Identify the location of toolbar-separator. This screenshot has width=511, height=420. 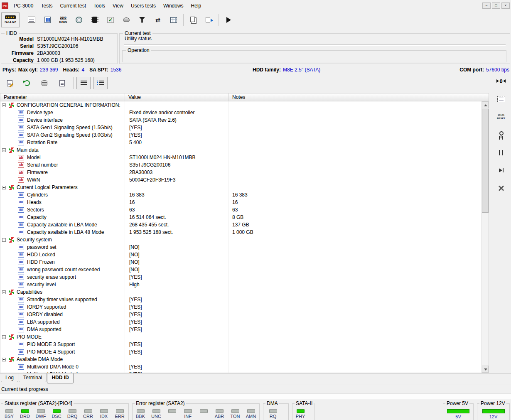
(184, 20).